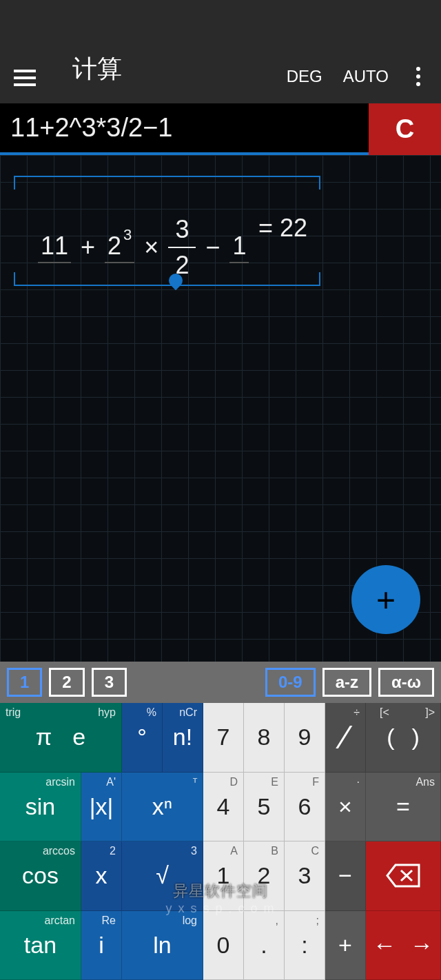 This screenshot has width=441, height=980. What do you see at coordinates (109, 682) in the screenshot?
I see `tab-page-3: 3` at bounding box center [109, 682].